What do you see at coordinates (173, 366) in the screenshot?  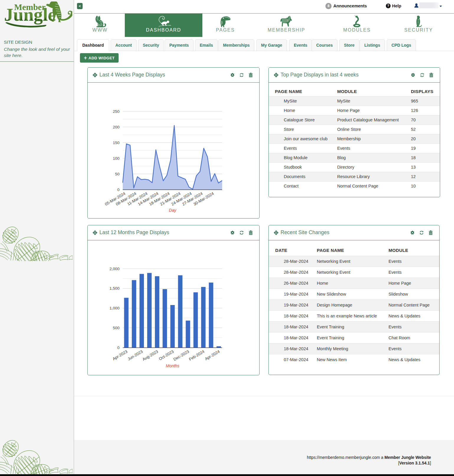 I see `svg-text: Months` at bounding box center [173, 366].